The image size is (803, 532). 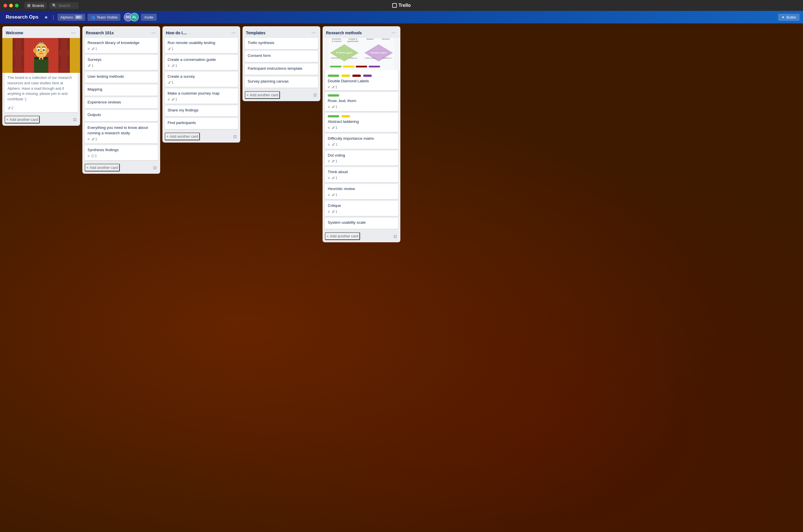 What do you see at coordinates (14, 33) in the screenshot?
I see `list-title-welcome: Welcome` at bounding box center [14, 33].